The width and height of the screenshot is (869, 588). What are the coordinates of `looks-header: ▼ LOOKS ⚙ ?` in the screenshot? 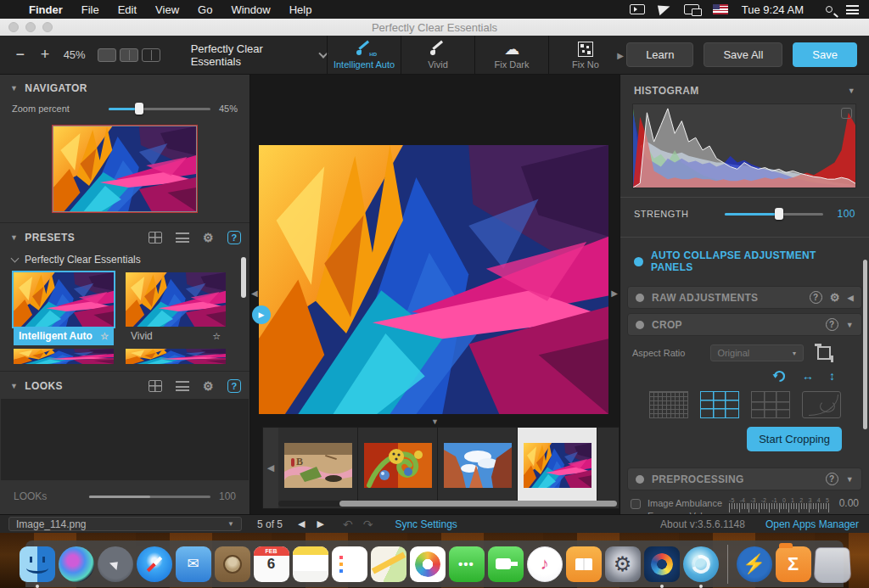 It's located at (125, 385).